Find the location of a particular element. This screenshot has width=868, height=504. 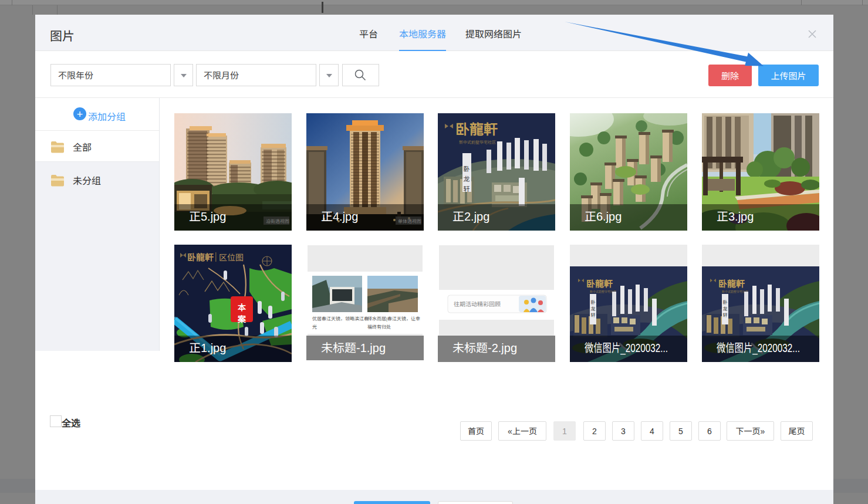

svg-text: 正6.jpg is located at coordinates (603, 216).